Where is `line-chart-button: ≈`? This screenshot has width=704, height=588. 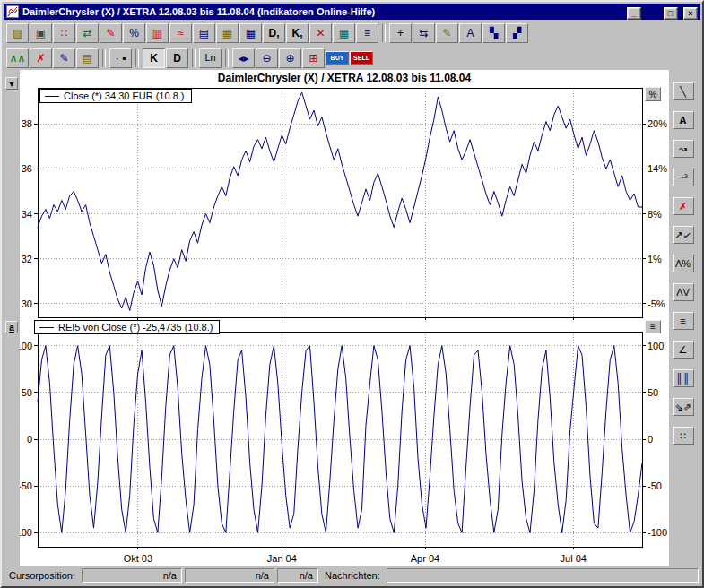 line-chart-button: ≈ is located at coordinates (181, 33).